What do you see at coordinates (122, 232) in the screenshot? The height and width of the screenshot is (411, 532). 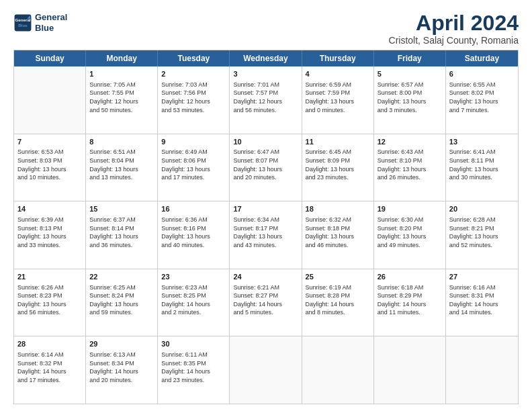 I see `cell-text: Sunrise: 6:37 AM Sunset: 8:14 PM Dayligh…` at bounding box center [122, 232].